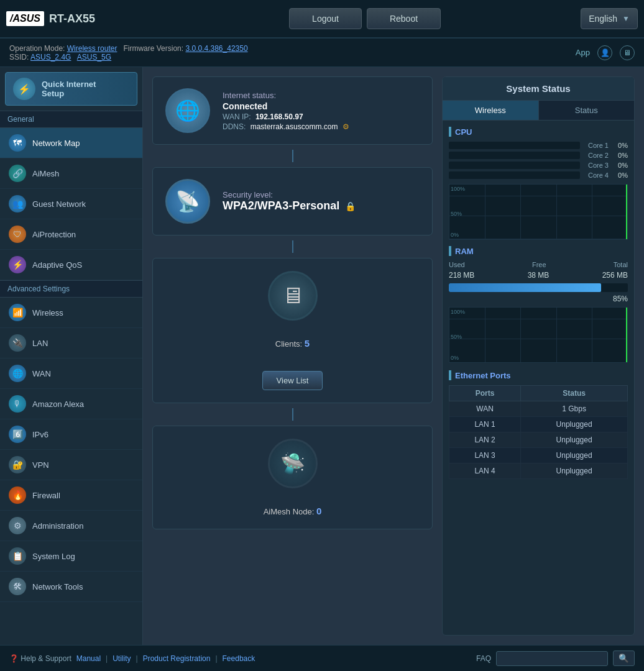 The image size is (644, 671). Describe the element at coordinates (88, 659) in the screenshot. I see `manual-link: Manual` at that location.